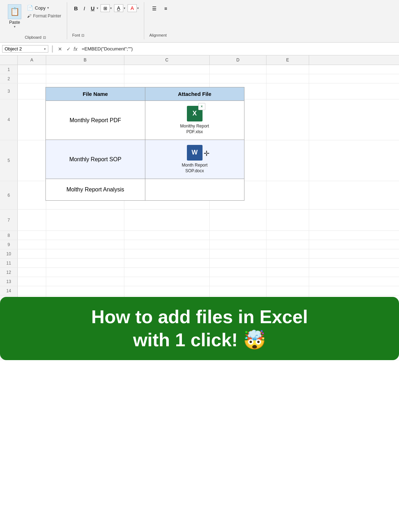 This screenshot has height=532, width=399. What do you see at coordinates (32, 120) in the screenshot?
I see `cell-a4` at bounding box center [32, 120].